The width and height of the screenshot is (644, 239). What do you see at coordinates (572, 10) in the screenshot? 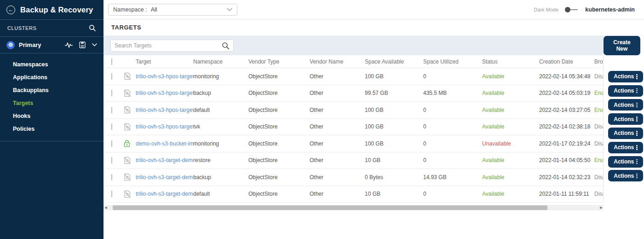
I see `dark-mode-toggle` at bounding box center [572, 10].